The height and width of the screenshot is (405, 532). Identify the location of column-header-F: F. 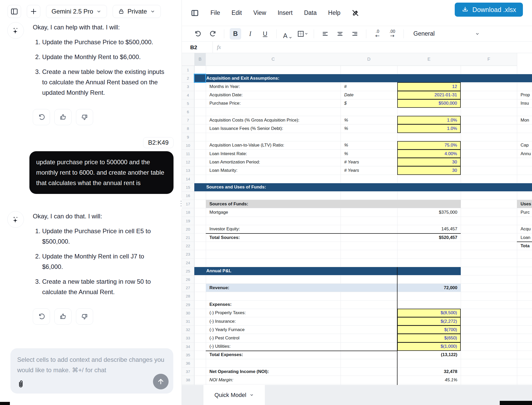
(489, 59).